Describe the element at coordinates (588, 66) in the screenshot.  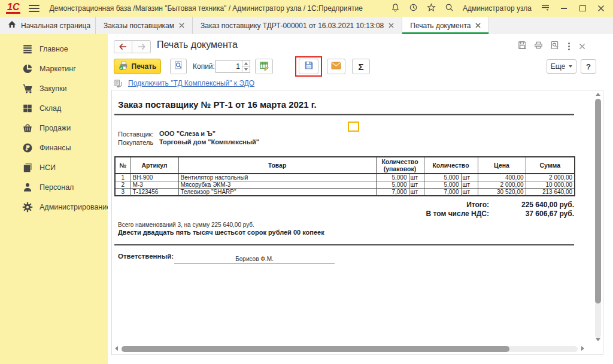
I see `help-button: ?` at that location.